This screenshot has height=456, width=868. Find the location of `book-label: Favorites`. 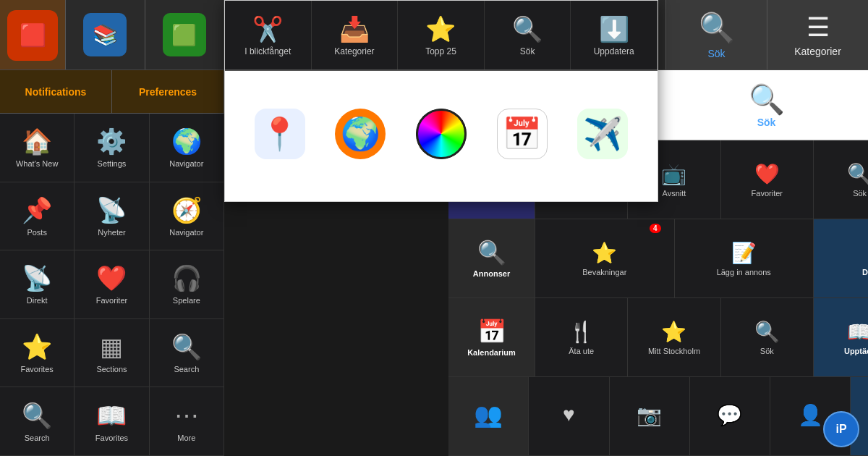

book-label: Favorites is located at coordinates (111, 438).